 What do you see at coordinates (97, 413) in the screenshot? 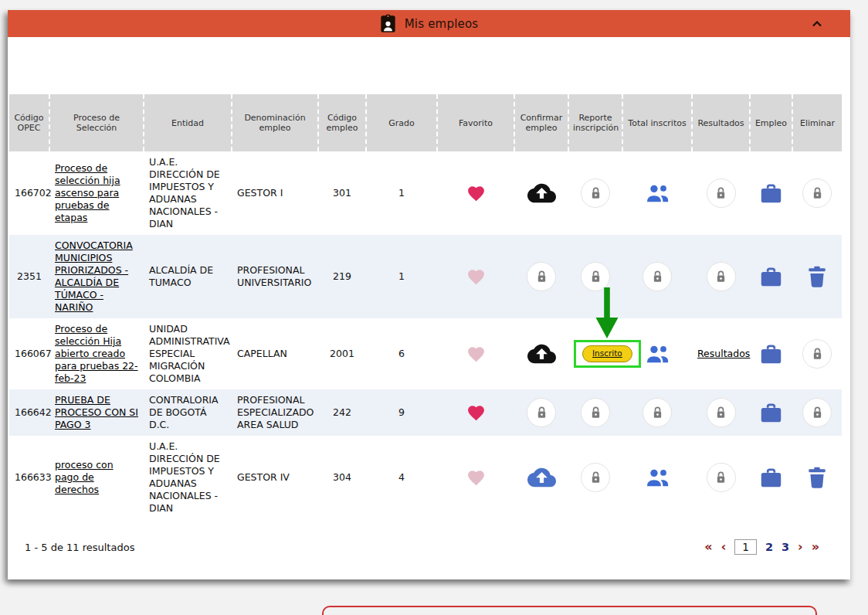
I see `proceso-cell: PRUEBA DE PROCESO CON SI PAGO 3` at bounding box center [97, 413].